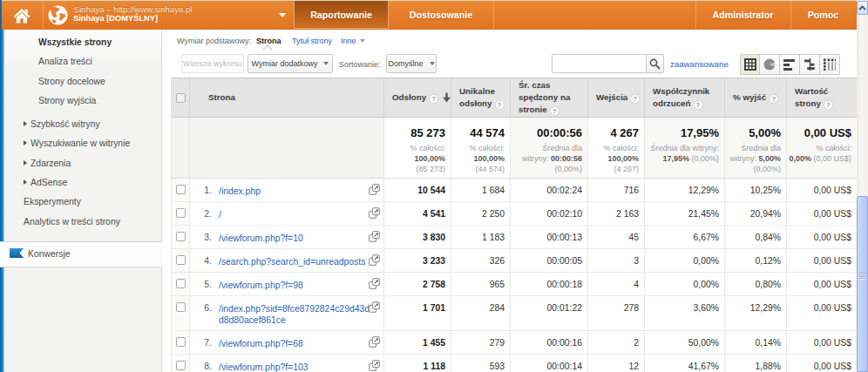  I want to click on sort-type-button: Domyślne, so click(411, 64).